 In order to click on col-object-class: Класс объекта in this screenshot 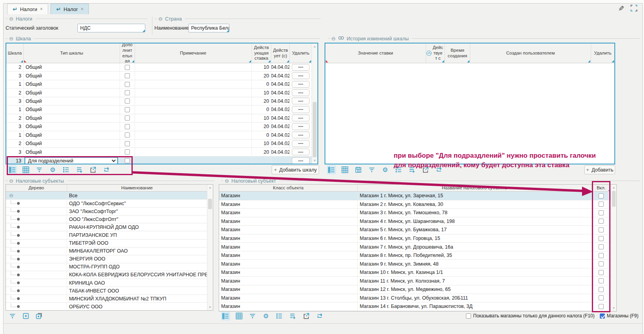, I will do `click(288, 188)`.